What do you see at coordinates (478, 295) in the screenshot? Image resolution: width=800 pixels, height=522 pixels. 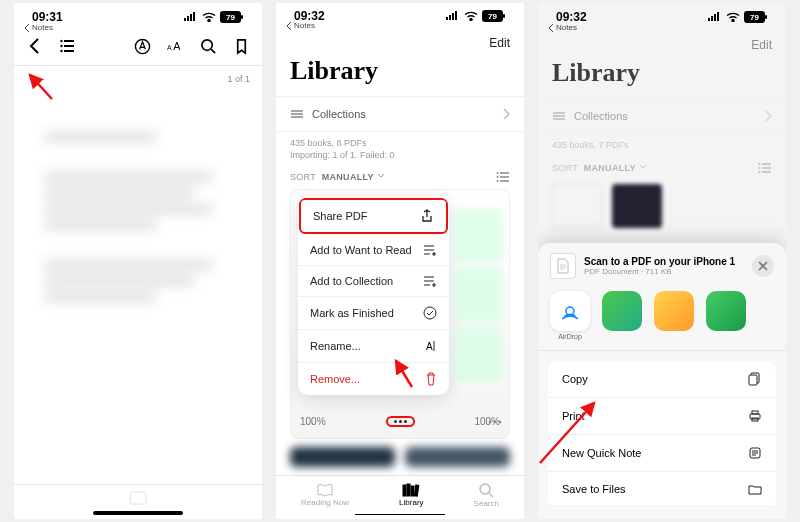 I see `book-preview-blur` at bounding box center [478, 295].